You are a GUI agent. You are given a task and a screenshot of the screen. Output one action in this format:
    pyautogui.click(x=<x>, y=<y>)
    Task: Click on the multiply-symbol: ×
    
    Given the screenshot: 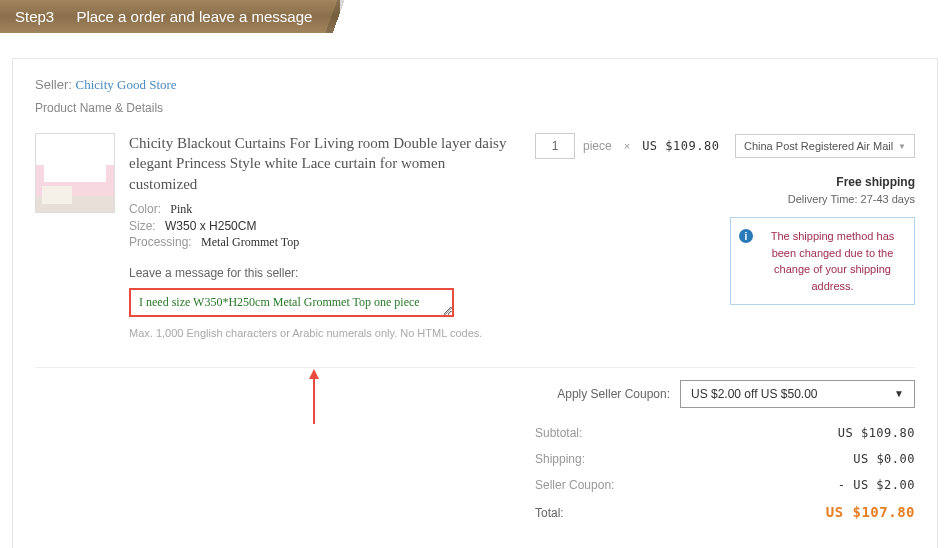 What is the action you would take?
    pyautogui.click(x=627, y=146)
    